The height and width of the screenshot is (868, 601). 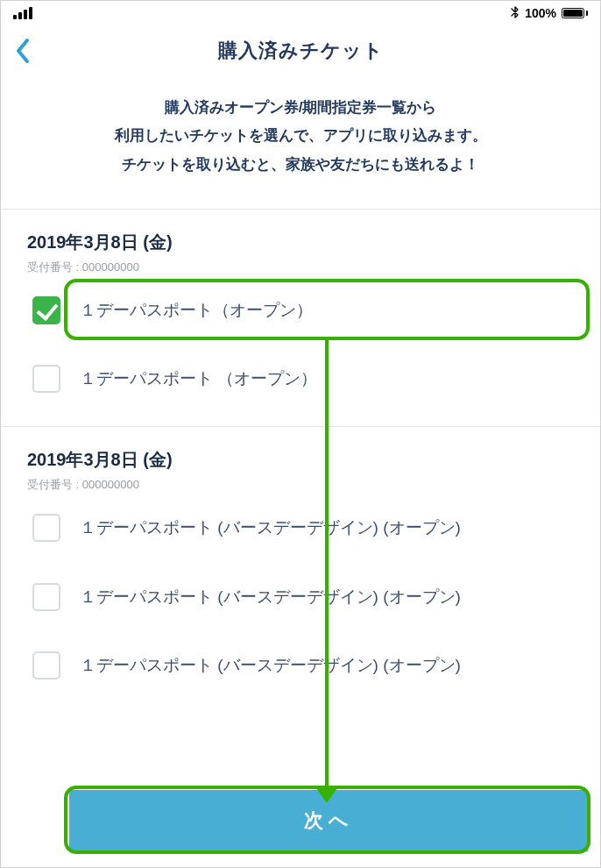 I want to click on ticket-row: １デーパスポート（オープン）, so click(x=300, y=309).